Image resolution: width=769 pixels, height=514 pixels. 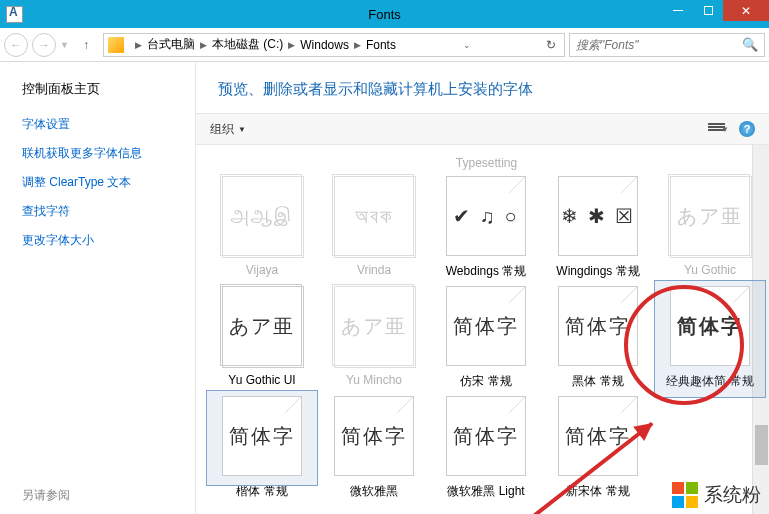 What do you see at coordinates (374, 216) in the screenshot?
I see `font-preview: অবক` at bounding box center [374, 216].